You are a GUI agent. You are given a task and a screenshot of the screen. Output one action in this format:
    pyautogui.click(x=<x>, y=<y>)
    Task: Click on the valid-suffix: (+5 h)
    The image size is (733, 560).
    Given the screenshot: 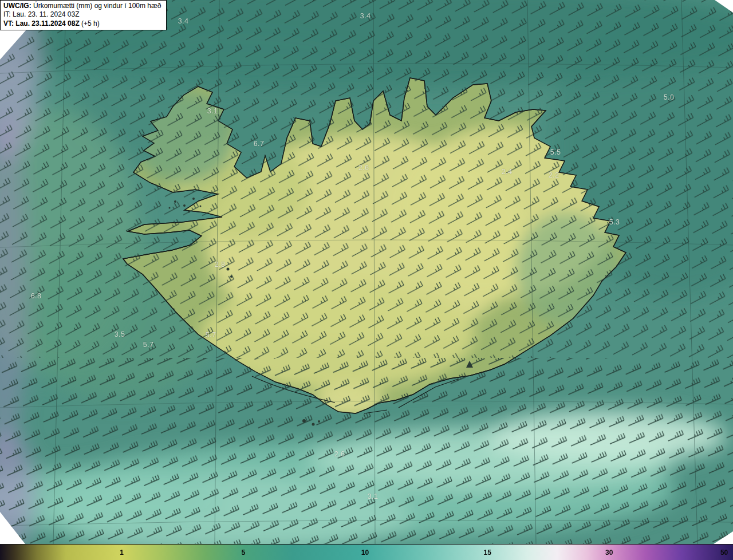 What is the action you would take?
    pyautogui.click(x=89, y=23)
    